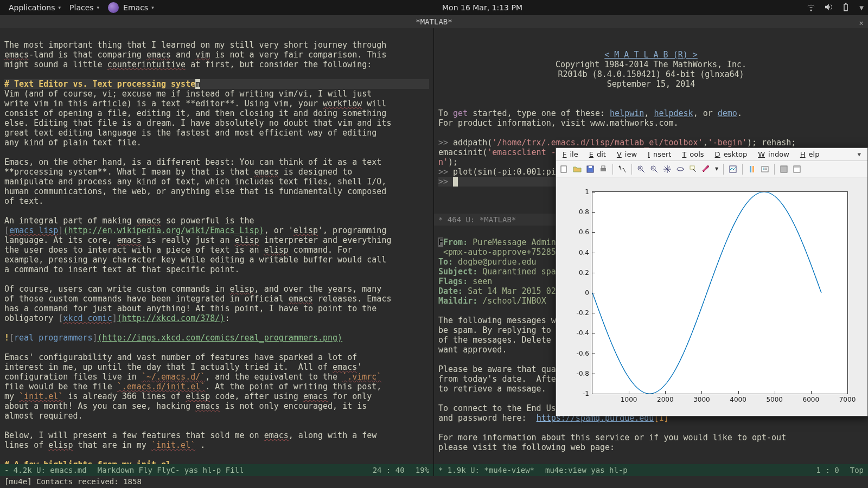 The height and width of the screenshot is (488, 868). I want to click on xtick-label: 6000, so click(812, 399).